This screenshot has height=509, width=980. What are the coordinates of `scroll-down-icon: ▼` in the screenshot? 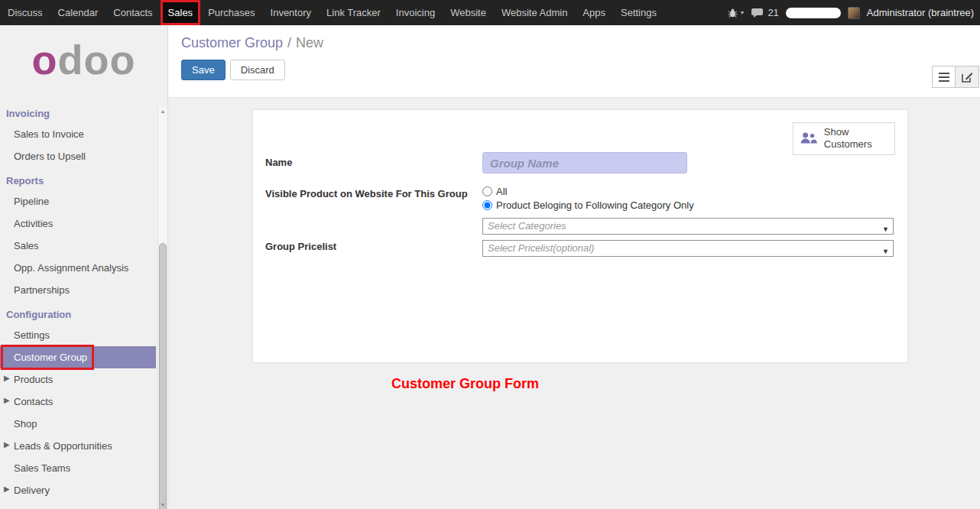 It's located at (163, 504).